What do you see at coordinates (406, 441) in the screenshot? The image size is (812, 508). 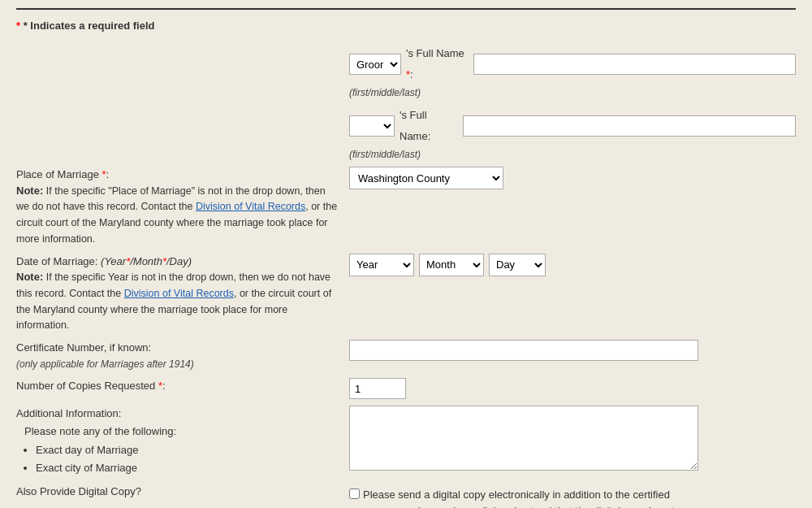 I see `additional-info-row: Additional Information: Please note any …` at bounding box center [406, 441].